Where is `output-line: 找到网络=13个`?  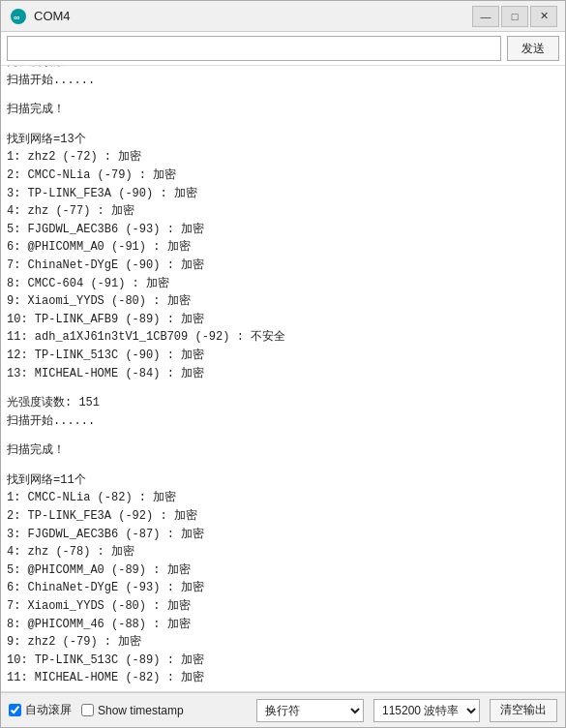
output-line: 找到网络=13个 is located at coordinates (283, 139).